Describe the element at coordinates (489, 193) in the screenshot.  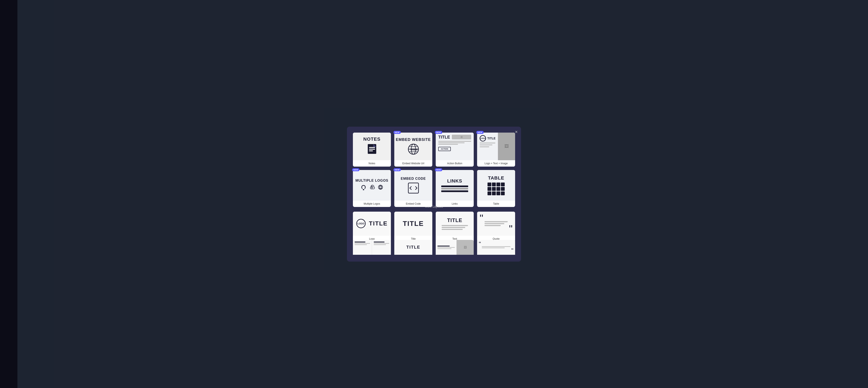
I see `tc9` at that location.